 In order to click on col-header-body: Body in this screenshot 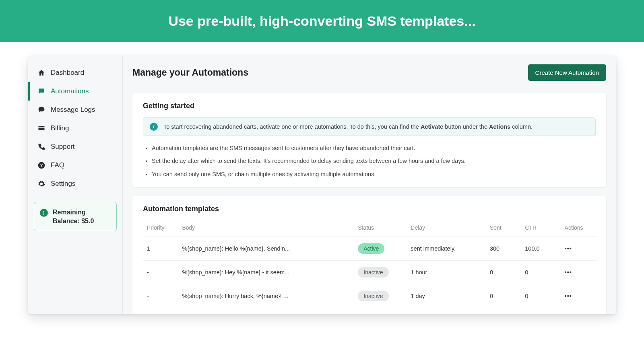, I will do `click(266, 228)`.